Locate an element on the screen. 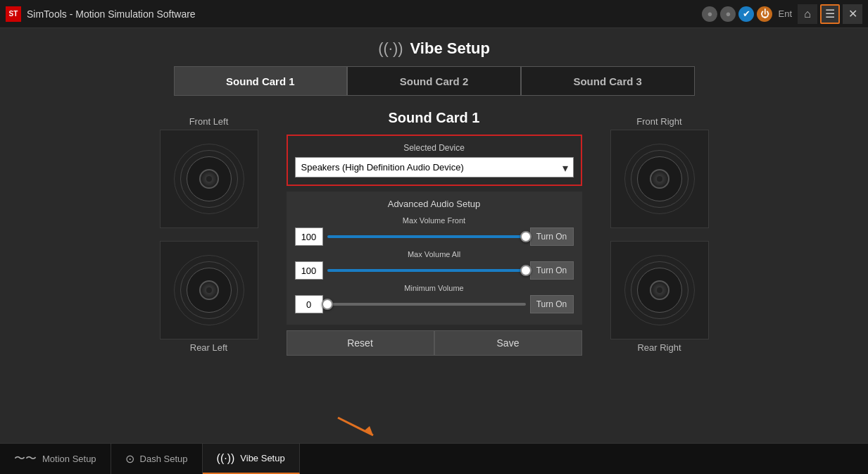 This screenshot has height=474, width=868. min-volume-thumb is located at coordinates (327, 304).